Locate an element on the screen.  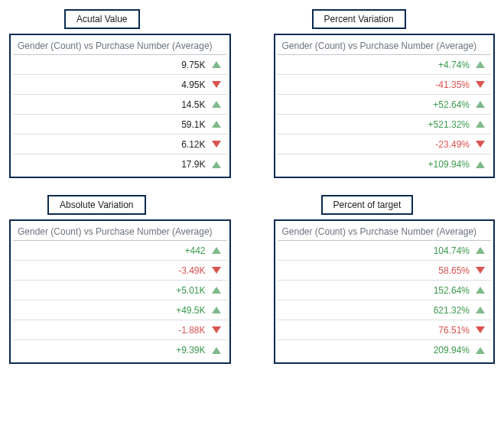
table-row: 104.74% is located at coordinates (385, 251).